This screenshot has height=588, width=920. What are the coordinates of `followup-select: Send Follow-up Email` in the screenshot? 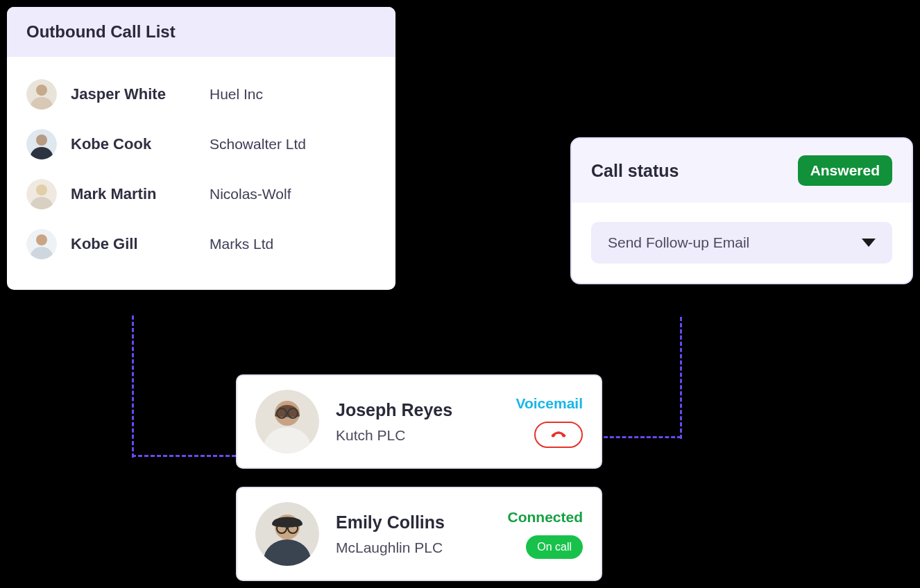 It's located at (742, 243).